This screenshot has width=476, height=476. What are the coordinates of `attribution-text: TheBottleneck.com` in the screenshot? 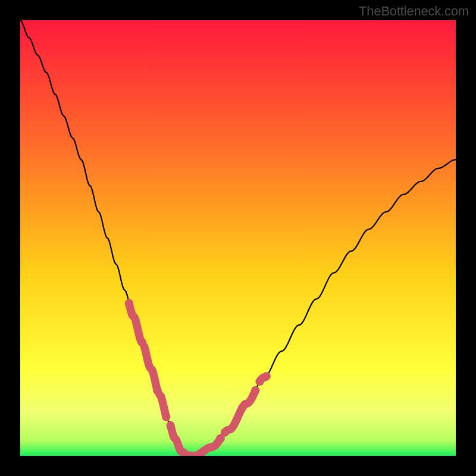 It's located at (414, 11).